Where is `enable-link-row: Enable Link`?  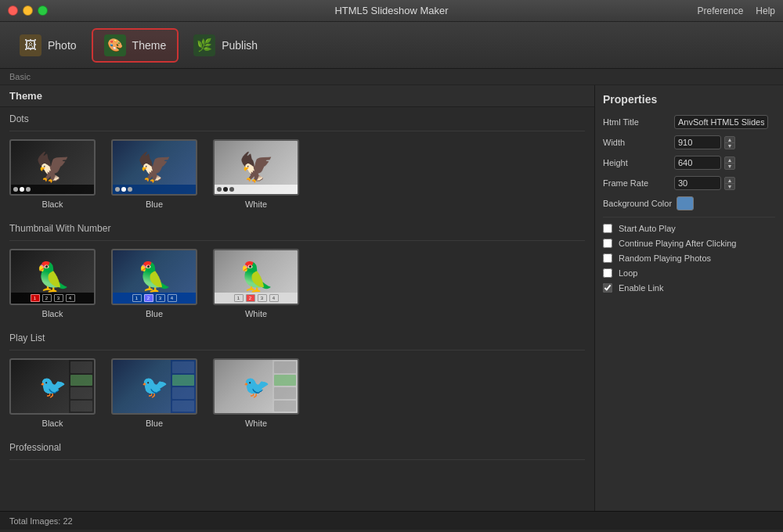
enable-link-row: Enable Link is located at coordinates (689, 288).